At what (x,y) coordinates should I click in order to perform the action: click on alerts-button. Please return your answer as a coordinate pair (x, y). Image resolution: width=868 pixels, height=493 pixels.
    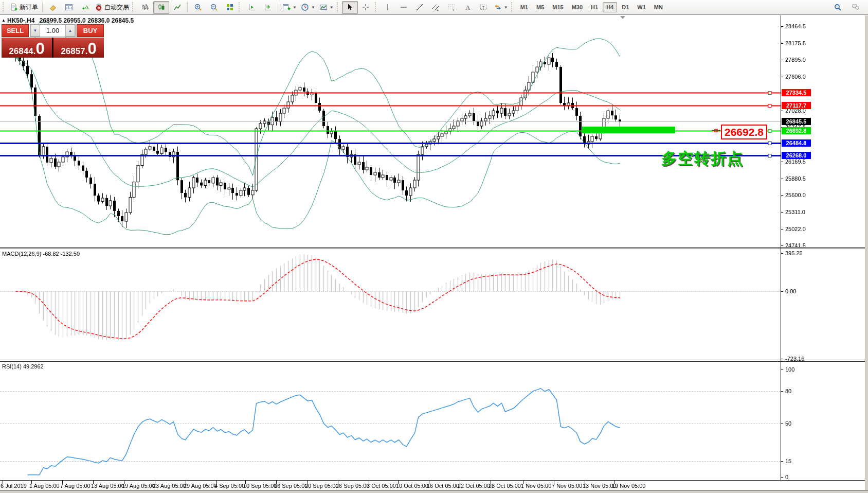
    Looking at the image, I should click on (84, 7).